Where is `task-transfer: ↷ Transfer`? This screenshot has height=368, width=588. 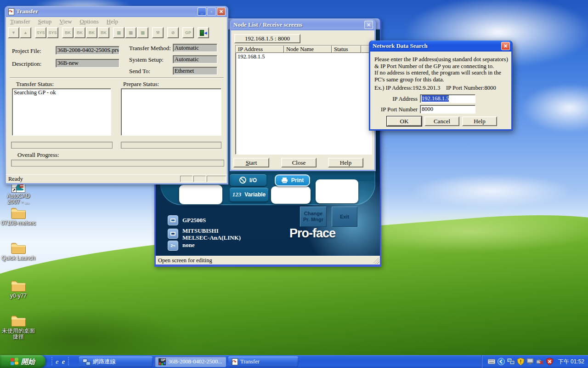 task-transfer: ↷ Transfer is located at coordinates (263, 362).